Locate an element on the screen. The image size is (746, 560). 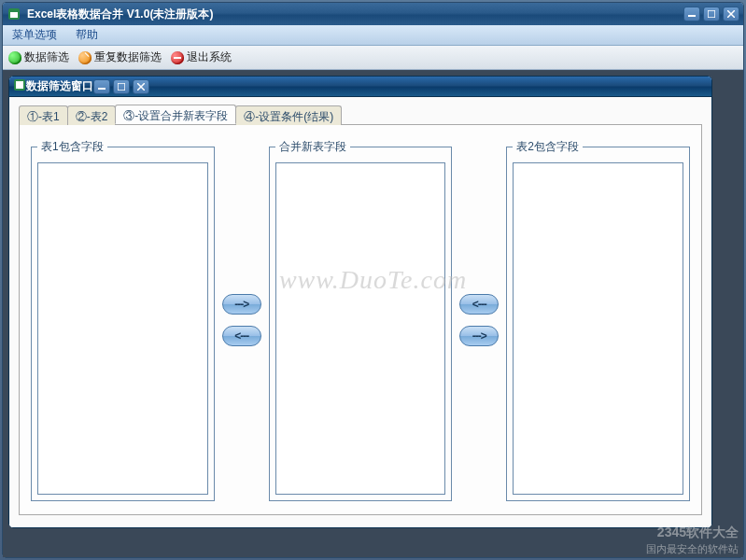
check-icon is located at coordinates (15, 58).